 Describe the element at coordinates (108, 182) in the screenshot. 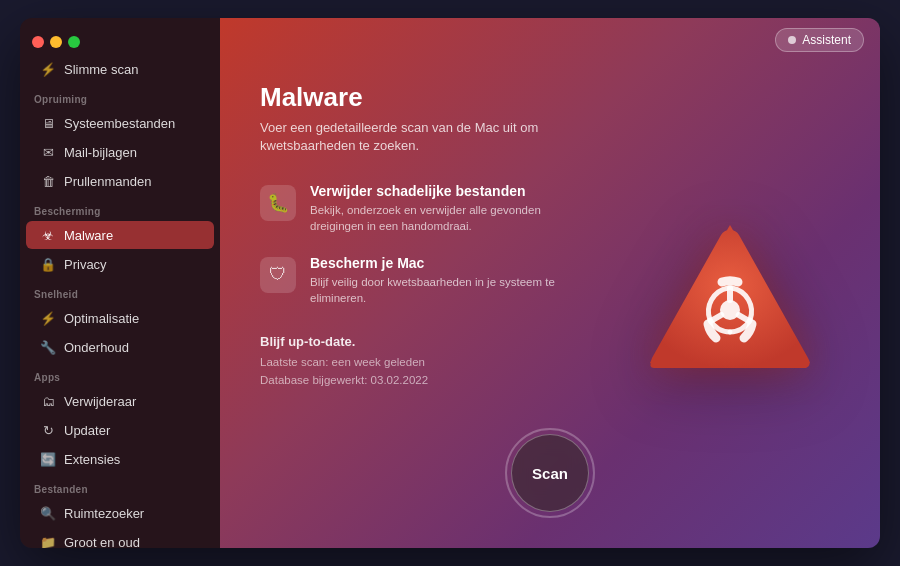

I see `sidebar-item-label-prullenmanden: Prullenmanden` at that location.